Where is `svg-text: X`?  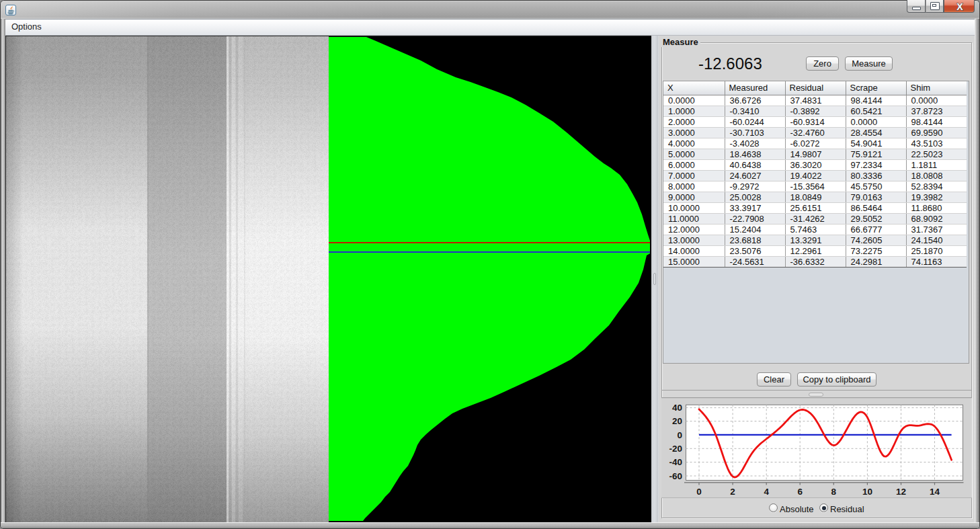
svg-text: X is located at coordinates (960, 7).